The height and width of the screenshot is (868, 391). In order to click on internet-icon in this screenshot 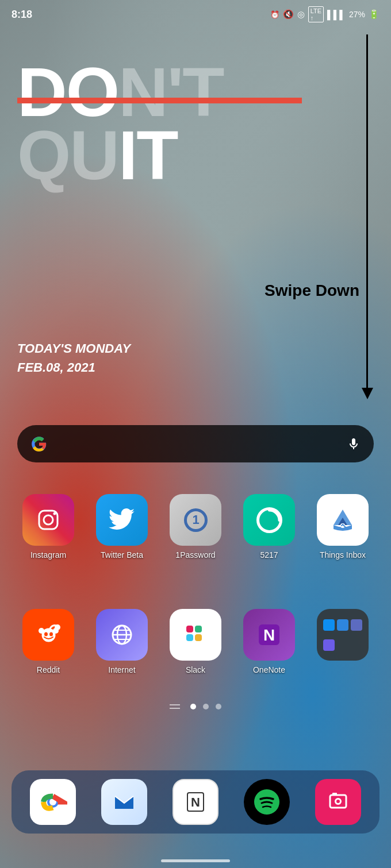, I will do `click(122, 635)`.